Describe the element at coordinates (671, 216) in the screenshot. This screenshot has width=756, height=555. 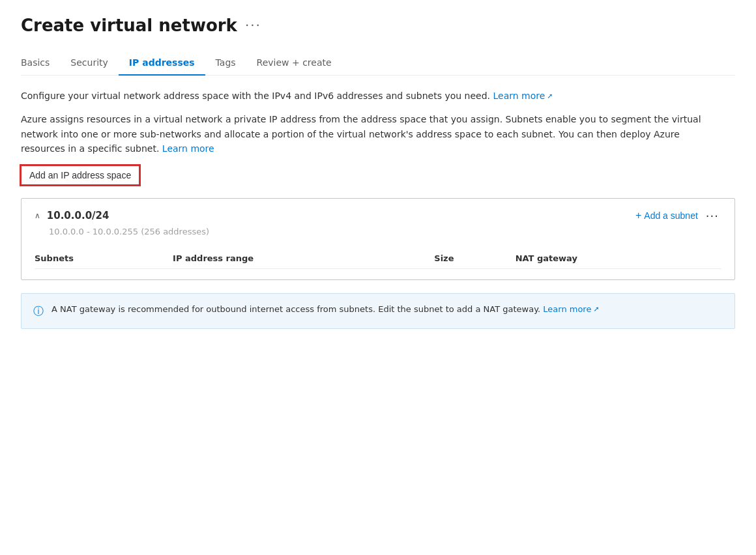
I see `add-subnet-label: Add a subnet` at that location.